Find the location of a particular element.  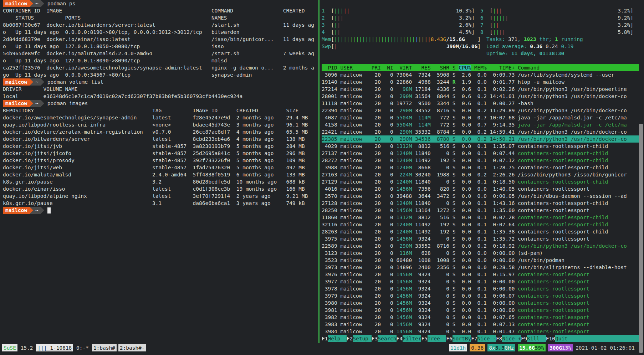

htop-process-row: 3973 mailcow 20 0 14896 2400 2356 S 0.0 … is located at coordinates (480, 267).